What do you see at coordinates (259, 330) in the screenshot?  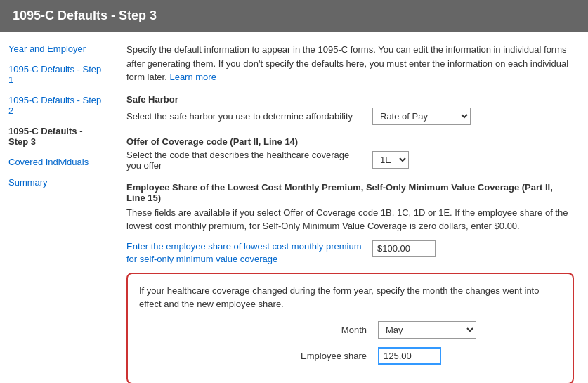 I see `month-label: Month` at bounding box center [259, 330].